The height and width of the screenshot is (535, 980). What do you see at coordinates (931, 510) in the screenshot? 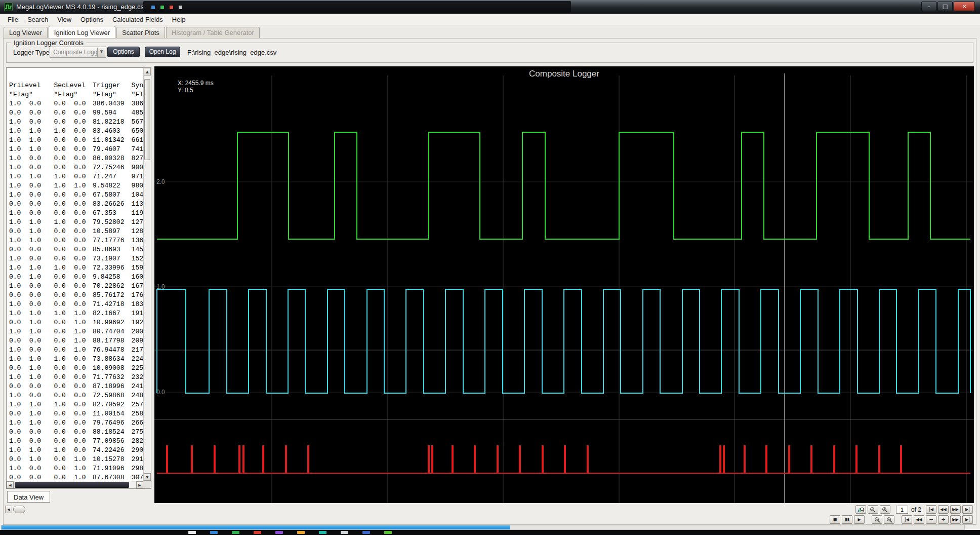
I see `first-page-button: |◀` at bounding box center [931, 510].